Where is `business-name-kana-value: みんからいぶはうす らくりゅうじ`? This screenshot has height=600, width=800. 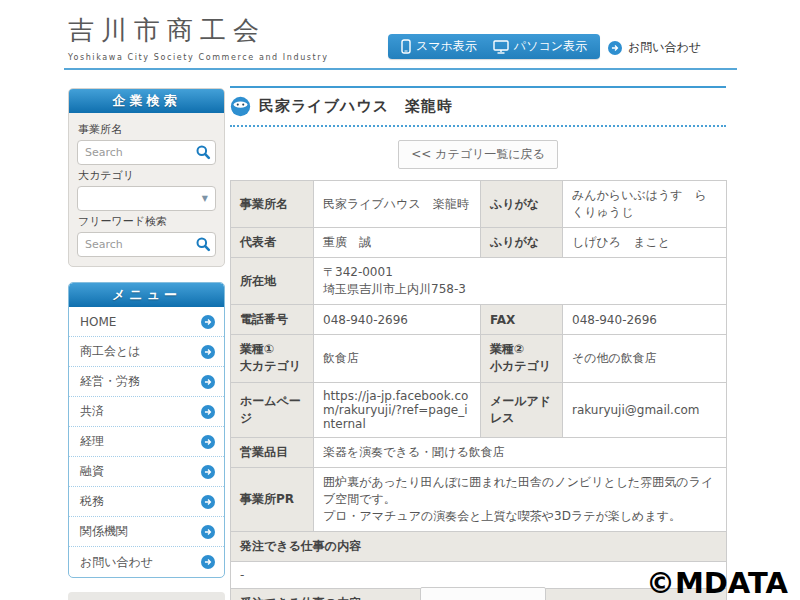
business-name-kana-value: みんからいぶはうす らくりゅうじ is located at coordinates (645, 204).